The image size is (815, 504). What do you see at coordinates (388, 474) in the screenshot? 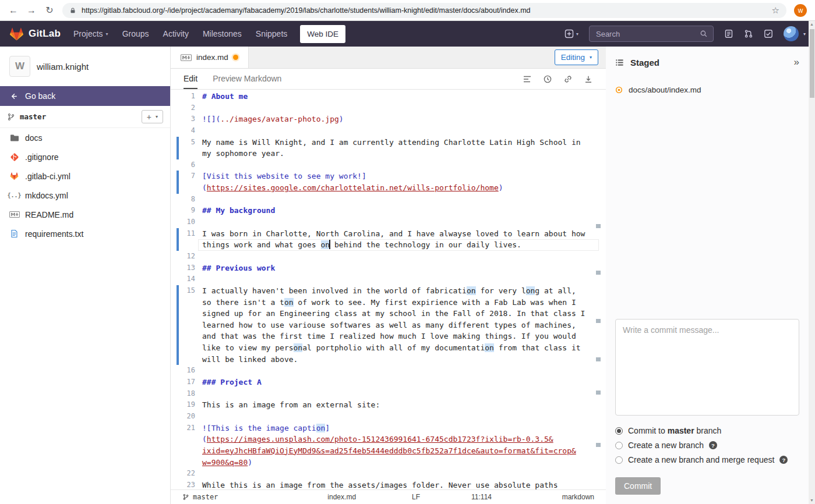
I see `editor-row: 22` at bounding box center [388, 474].